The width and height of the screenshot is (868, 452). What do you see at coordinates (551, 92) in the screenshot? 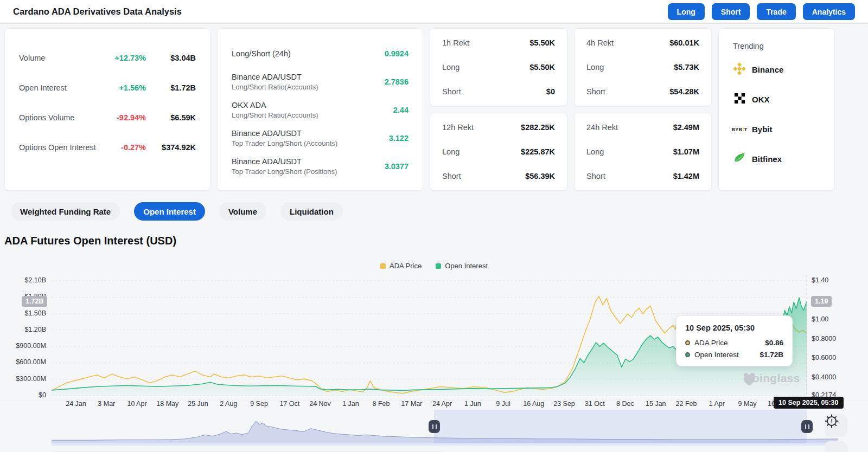
I see `rekt-side-value: $0` at bounding box center [551, 92].